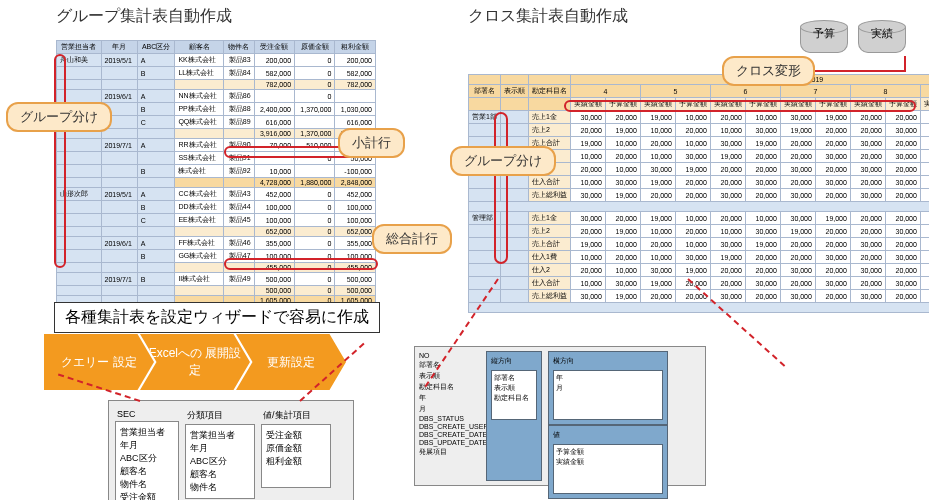 The image size is (929, 500). Describe the element at coordinates (240, 280) in the screenshot. I see `cell: 製品49` at that location.